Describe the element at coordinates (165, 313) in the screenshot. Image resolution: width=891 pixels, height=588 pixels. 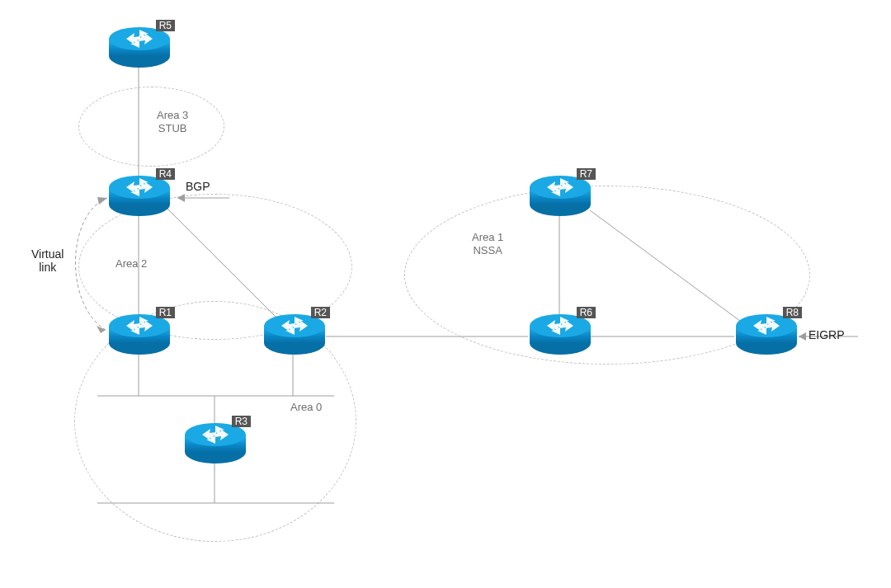
I see `router-R1-label: R1` at that location.